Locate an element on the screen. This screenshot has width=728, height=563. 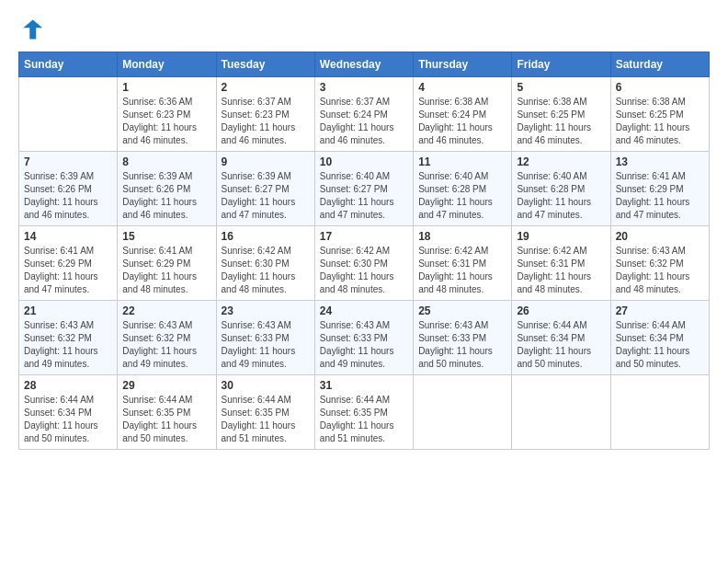
day-info: Sunrise: 6:39 AMSunset: 6:26 PMDaylight:… is located at coordinates (166, 196).